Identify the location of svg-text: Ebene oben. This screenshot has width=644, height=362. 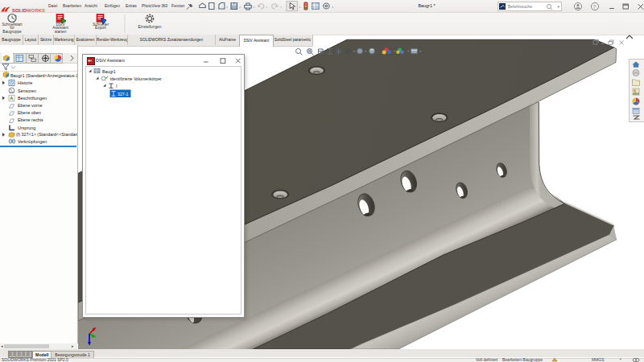
(29, 113).